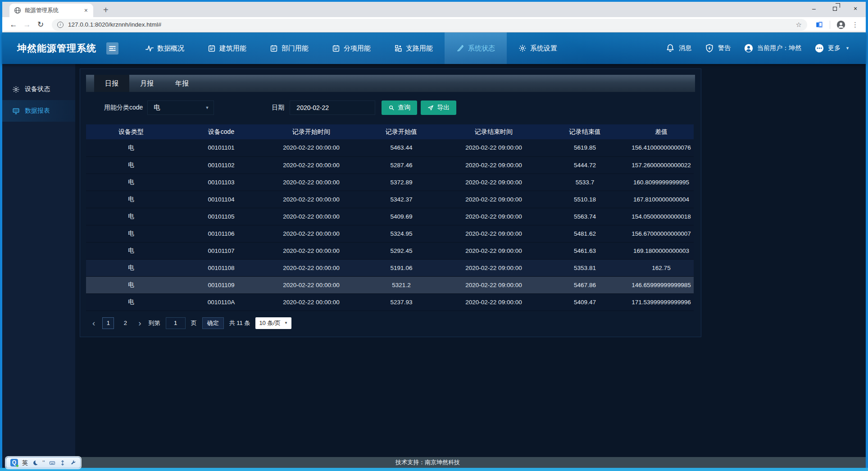  I want to click on cell-diff: 162.75, so click(661, 268).